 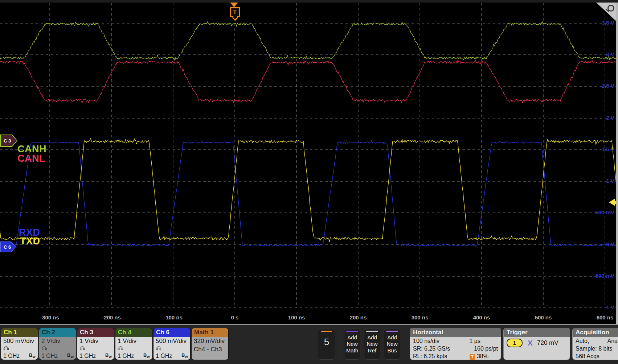 What do you see at coordinates (235, 318) in the screenshot?
I see `time-axis-label: 0 s` at bounding box center [235, 318].